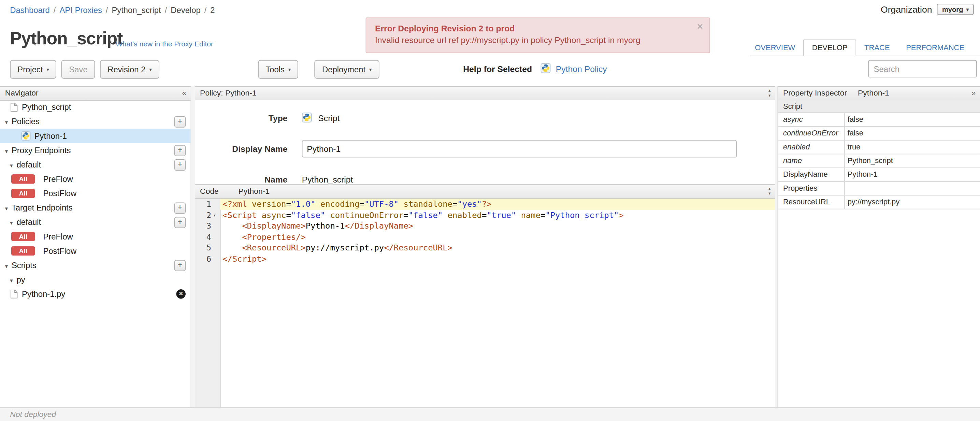 The image size is (980, 421). I want to click on property-row-enabled: enabledtrue, so click(879, 148).